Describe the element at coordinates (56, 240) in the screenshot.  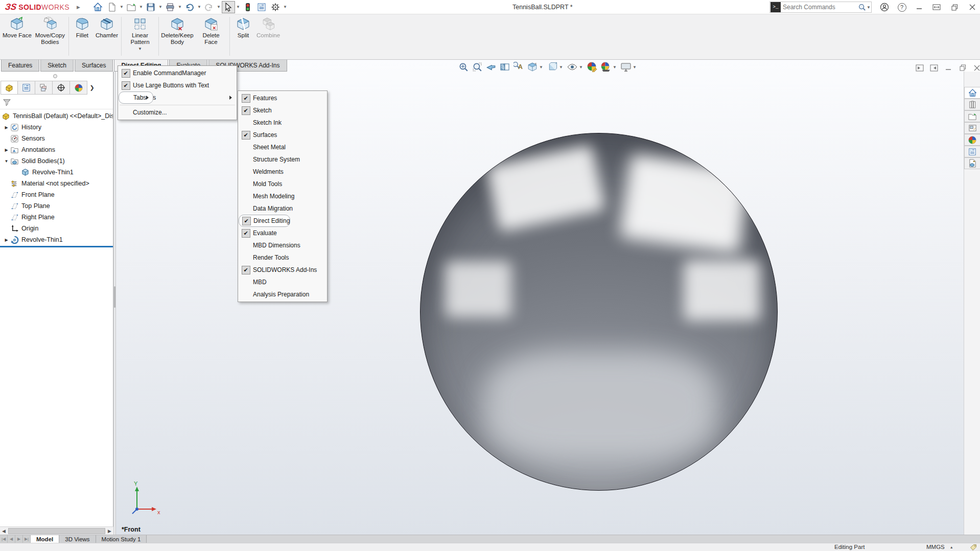
I see `tree-item-revolve-thin1-feature: ▶ Revolve-Thin1` at that location.